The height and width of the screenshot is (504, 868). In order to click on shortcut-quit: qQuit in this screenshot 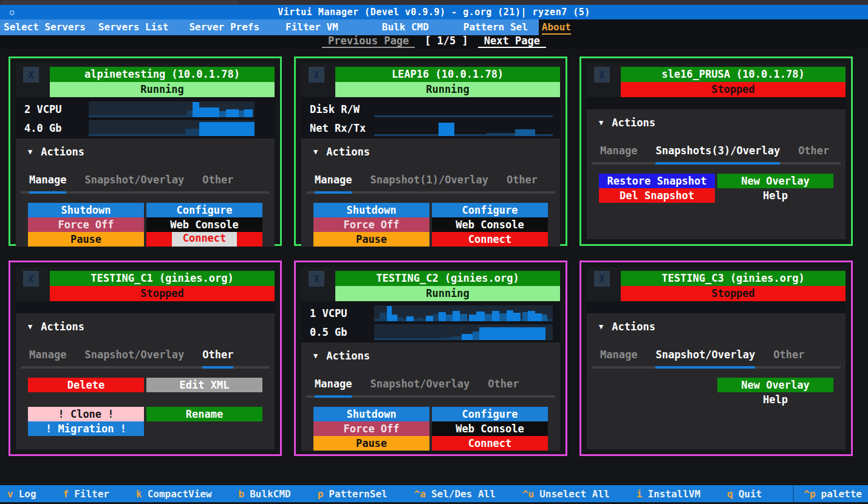, I will do `click(745, 494)`.